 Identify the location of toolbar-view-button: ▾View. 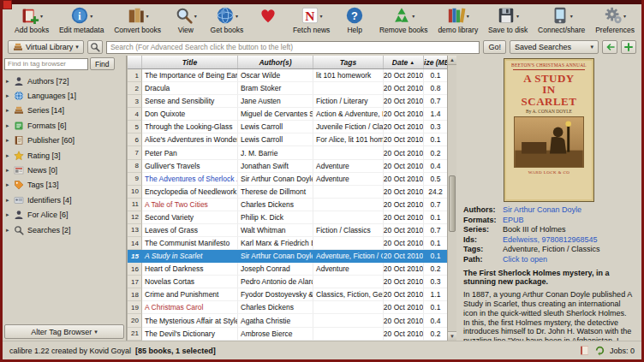
(186, 21).